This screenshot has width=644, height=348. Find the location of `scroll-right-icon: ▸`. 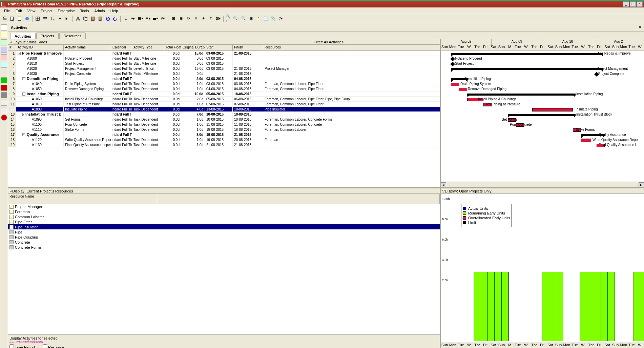

scroll-right-icon: ▸ is located at coordinates (641, 185).